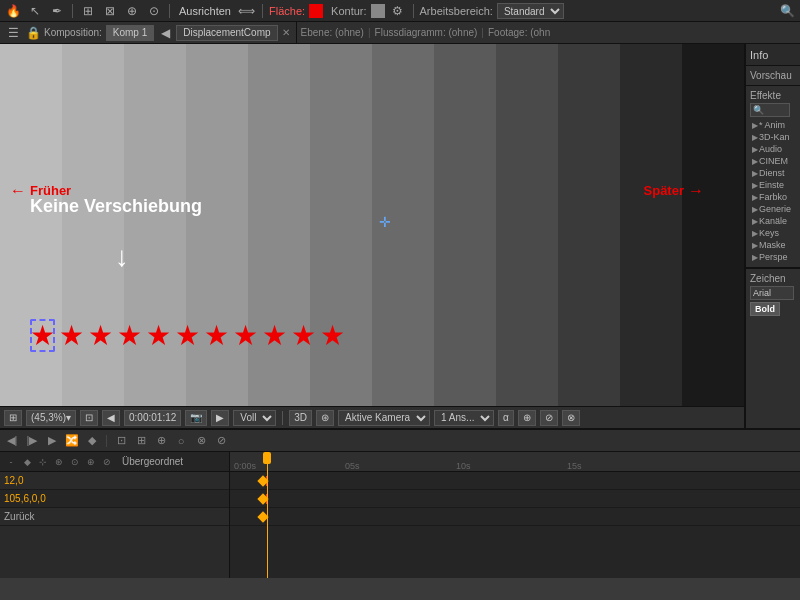  Describe the element at coordinates (116, 206) in the screenshot. I see `keine-label: Keine Verschiebung` at that location.